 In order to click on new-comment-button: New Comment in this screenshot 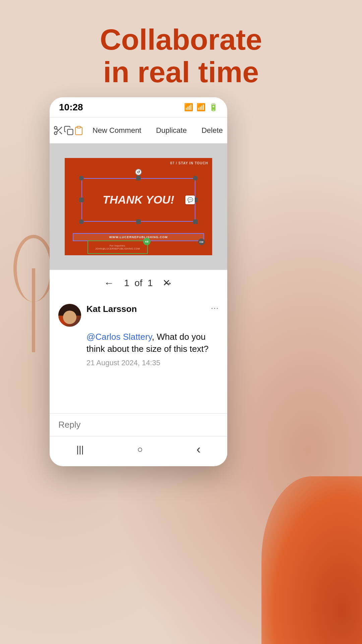, I will do `click(117, 130)`.